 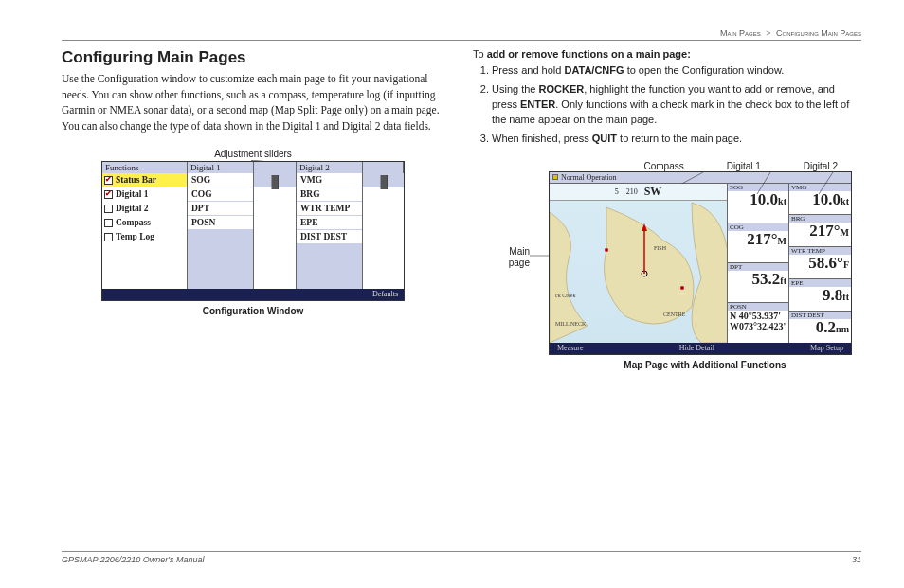 What do you see at coordinates (700, 178) in the screenshot?
I see `map-titlebar: Normal Operation` at bounding box center [700, 178].